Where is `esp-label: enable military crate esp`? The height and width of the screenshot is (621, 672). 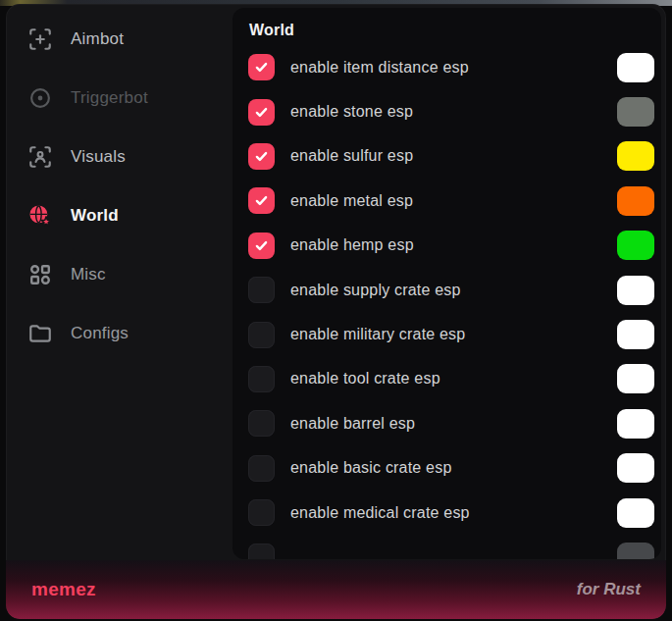 esp-label: enable military crate esp is located at coordinates (378, 335).